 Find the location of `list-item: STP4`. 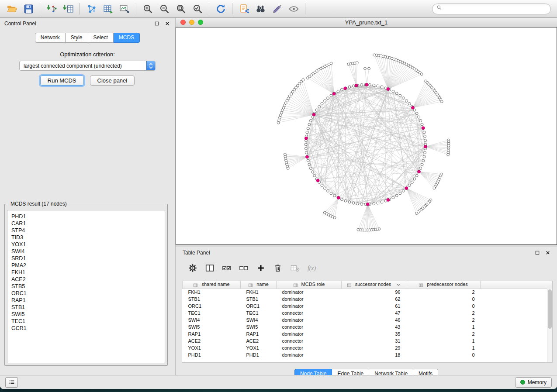

list-item: STP4 is located at coordinates (88, 230).